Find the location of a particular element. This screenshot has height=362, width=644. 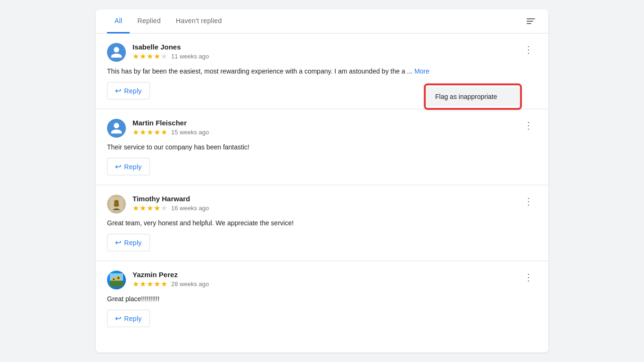

review-info: Yazmin Perez ★ ★ ★ ★ ★ 28 weeks ago is located at coordinates (323, 280).